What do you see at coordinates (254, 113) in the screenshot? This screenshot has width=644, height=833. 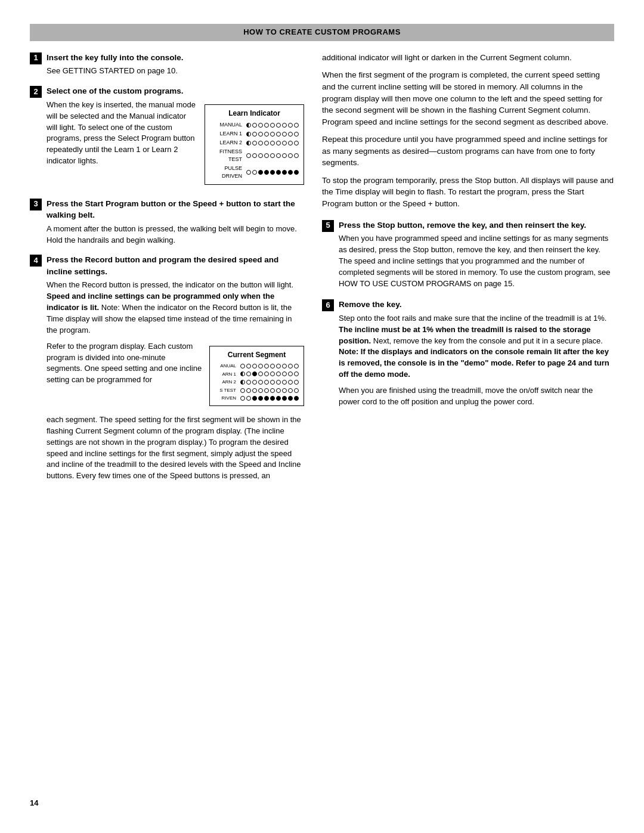 I see `learn-indicator-title: Learn Indicator` at bounding box center [254, 113].